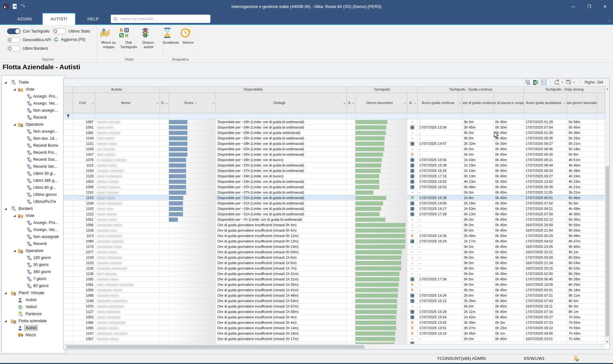 Image resolution: width=613 pixels, height=364 pixels. What do you see at coordinates (334, 343) in the screenshot?
I see `table-row-partial` at bounding box center [334, 343].